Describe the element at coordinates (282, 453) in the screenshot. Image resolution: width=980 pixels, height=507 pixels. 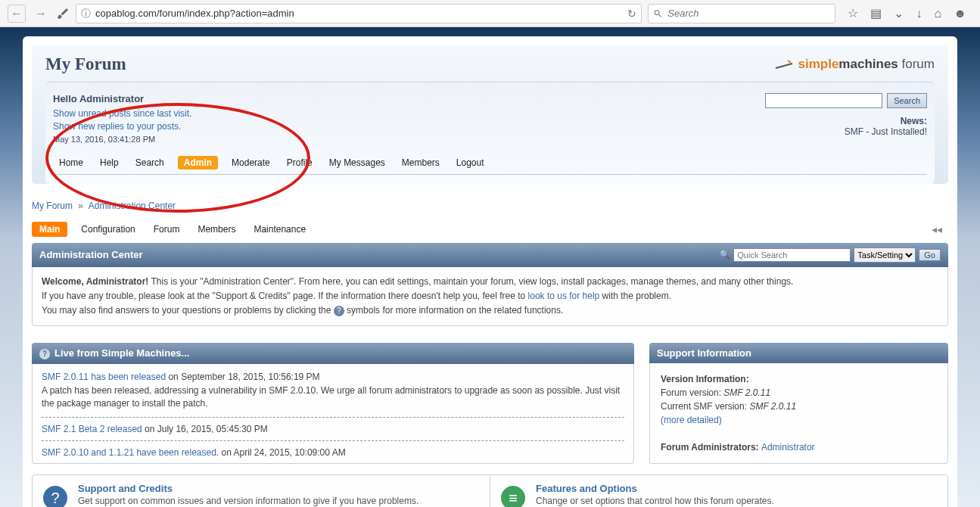
I see `news-date: on April 24, 2015, 10:09:00 AM` at that location.